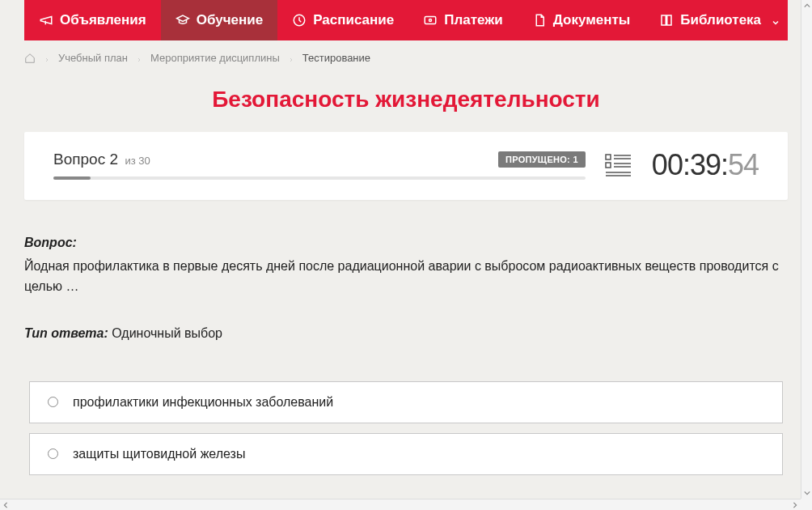  Describe the element at coordinates (743, 165) in the screenshot. I see `timer-seconds: 54` at that location.